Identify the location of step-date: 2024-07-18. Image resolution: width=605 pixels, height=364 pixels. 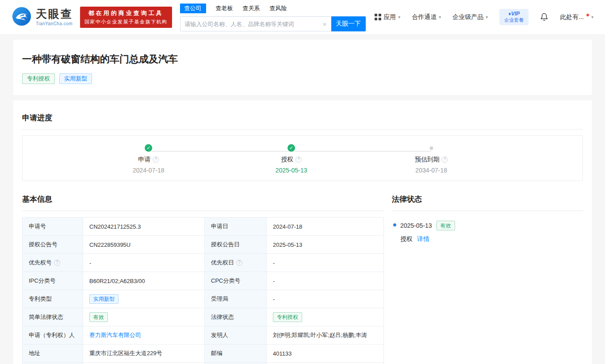
(149, 170).